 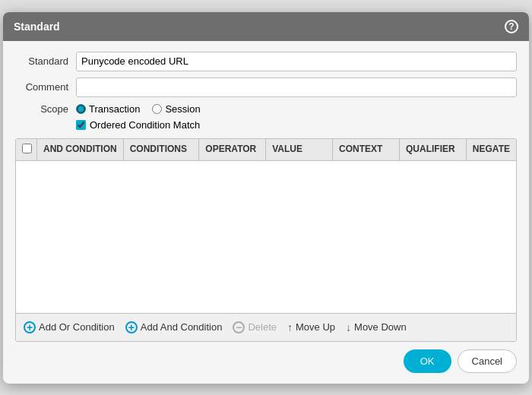 I want to click on scope-transaction: Transaction, so click(x=108, y=109).